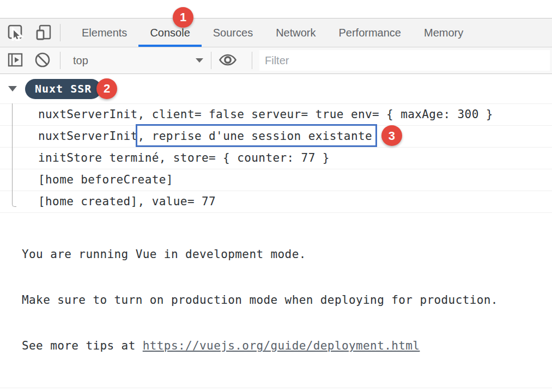 The image size is (552, 392). What do you see at coordinates (183, 17) in the screenshot?
I see `annotation-badge-1: 1` at bounding box center [183, 17].